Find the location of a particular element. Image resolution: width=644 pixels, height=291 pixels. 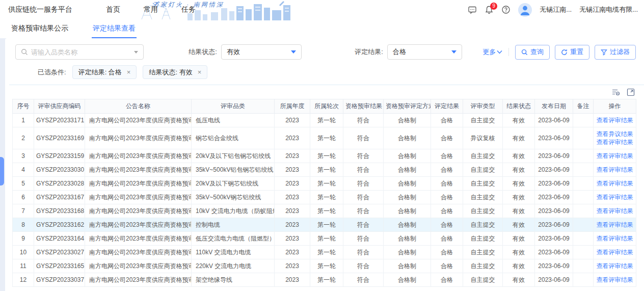

fullscreen-icon is located at coordinates (631, 92).